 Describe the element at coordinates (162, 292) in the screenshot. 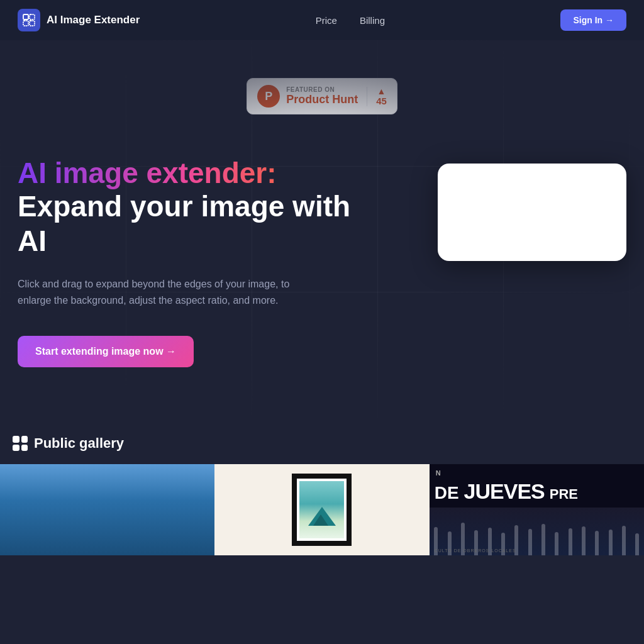

I see `hero-description: Click and drag to expand beyond the edge…` at that location.